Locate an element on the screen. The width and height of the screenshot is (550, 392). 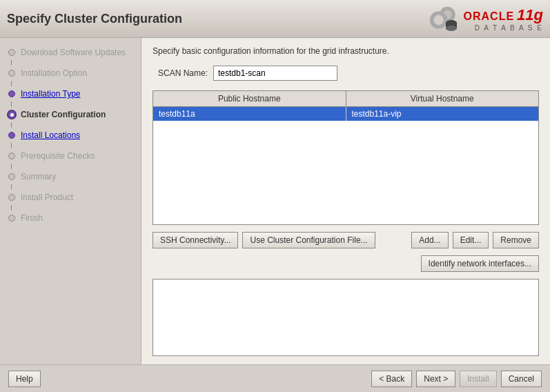
content-description: Specify basic configuration information … is located at coordinates (346, 51).